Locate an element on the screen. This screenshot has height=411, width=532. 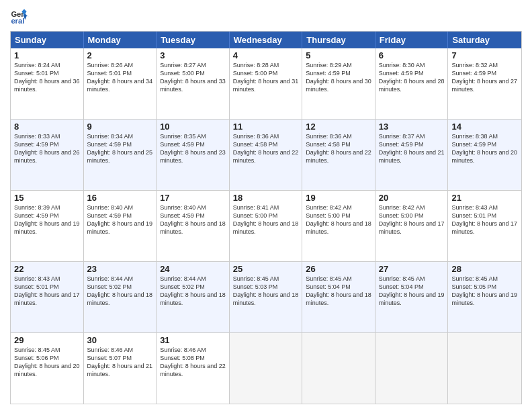
day-info: Sunrise: 8:45 AMSunset: 5:06 PMDaylight:… is located at coordinates (47, 363).